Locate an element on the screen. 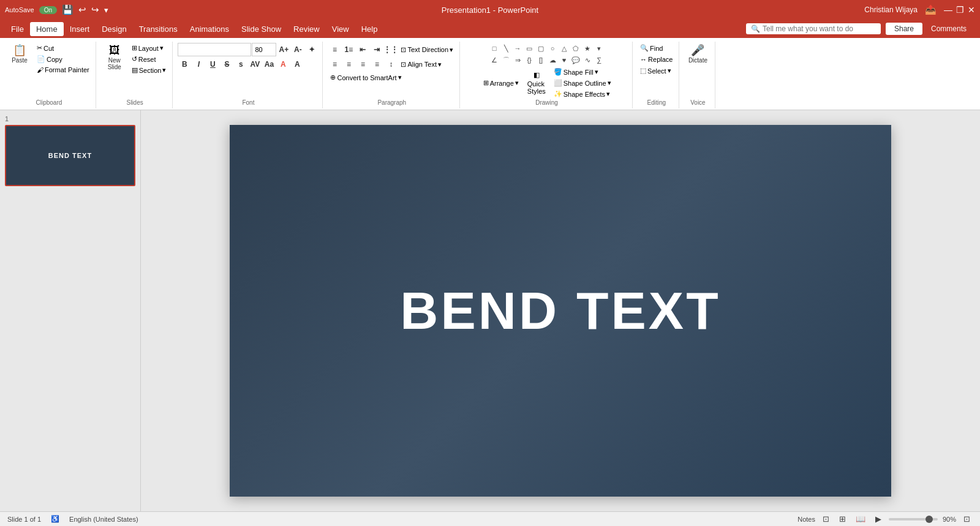 This screenshot has width=980, height=526. shape-effects-button: ✨ Shape Effects ▾ is located at coordinates (582, 94).